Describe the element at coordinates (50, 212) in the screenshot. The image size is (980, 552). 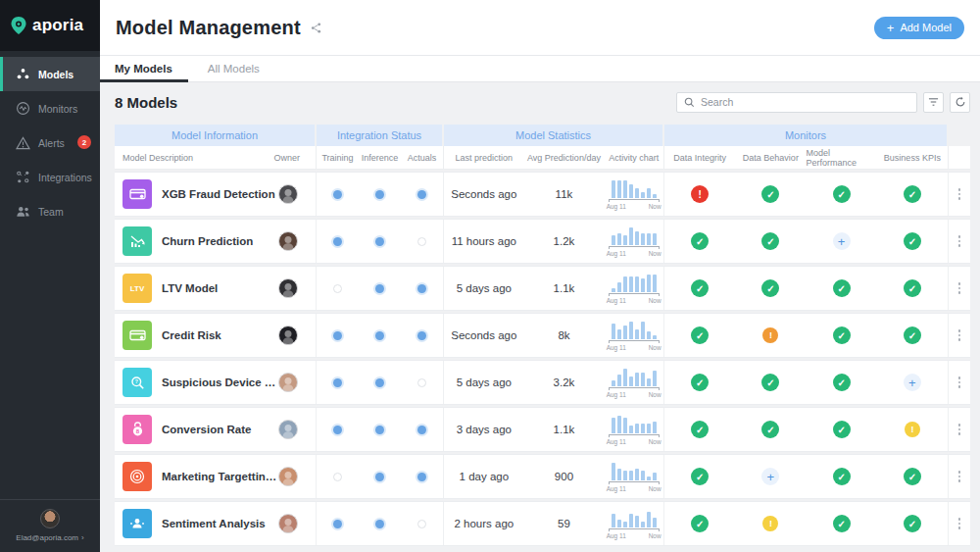
I see `sidebar-item-team: Team` at that location.